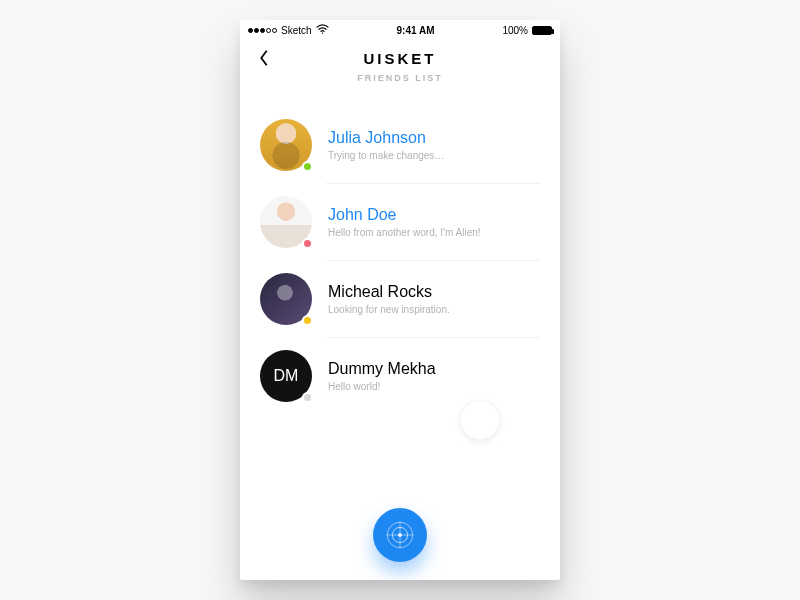  I want to click on chevron-left-icon, so click(264, 58).